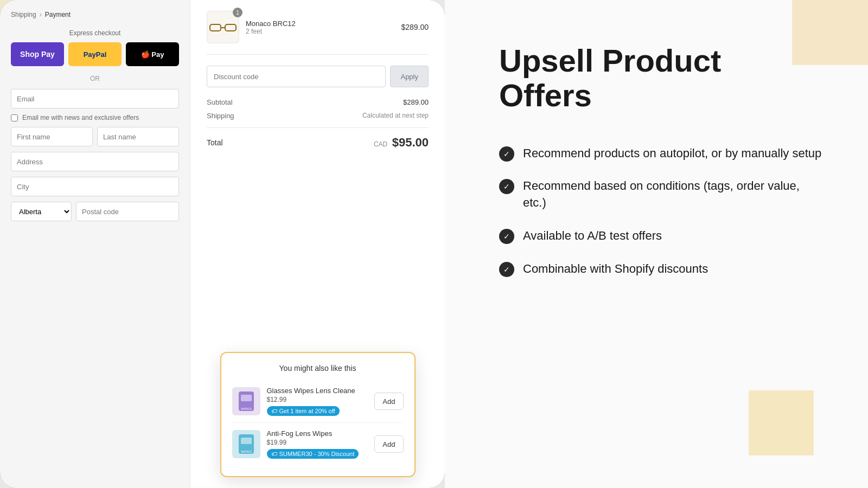  What do you see at coordinates (220, 102) in the screenshot?
I see `subtotal-label: Subtotal` at bounding box center [220, 102].